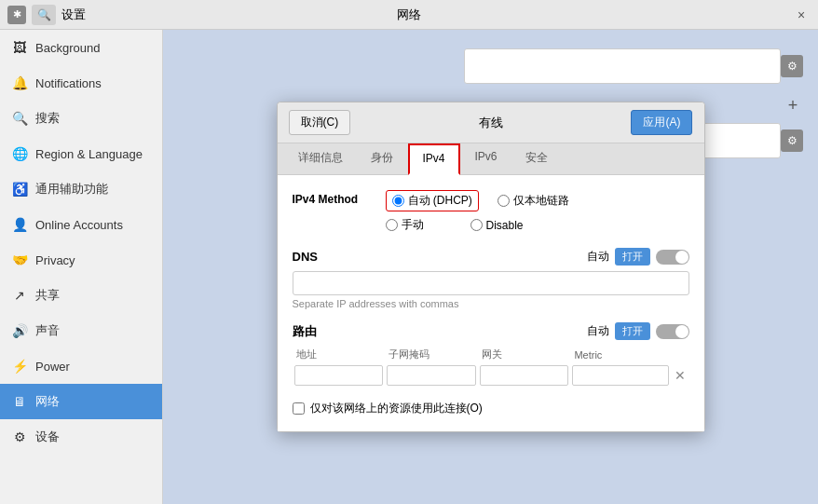 This screenshot has height=504, width=818. What do you see at coordinates (399, 201) in the screenshot?
I see `radio-auto-dhcp-input` at bounding box center [399, 201].